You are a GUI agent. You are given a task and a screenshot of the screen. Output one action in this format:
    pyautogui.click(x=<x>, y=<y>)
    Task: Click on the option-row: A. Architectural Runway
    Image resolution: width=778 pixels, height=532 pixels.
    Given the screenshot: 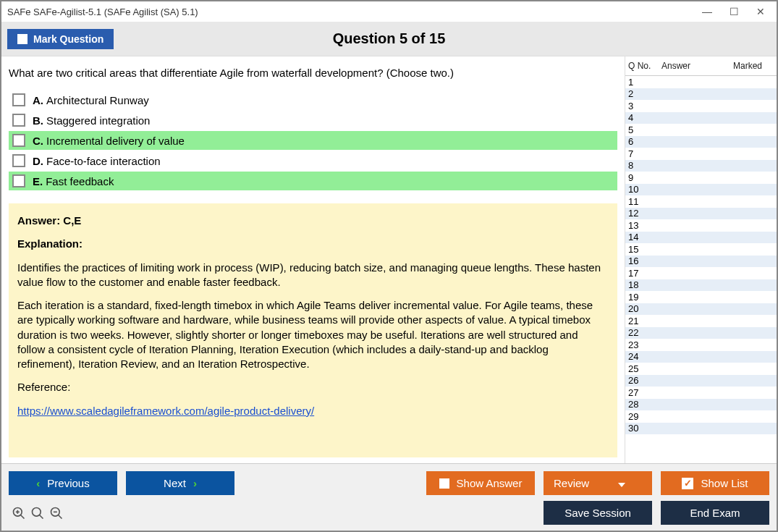 What is the action you would take?
    pyautogui.click(x=313, y=100)
    